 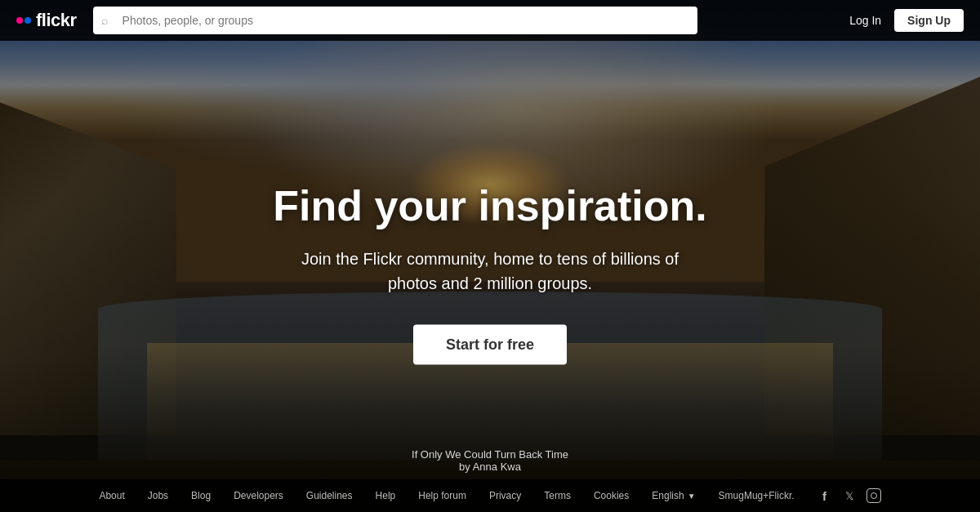 I want to click on start-free-button: Start for free, so click(x=490, y=345).